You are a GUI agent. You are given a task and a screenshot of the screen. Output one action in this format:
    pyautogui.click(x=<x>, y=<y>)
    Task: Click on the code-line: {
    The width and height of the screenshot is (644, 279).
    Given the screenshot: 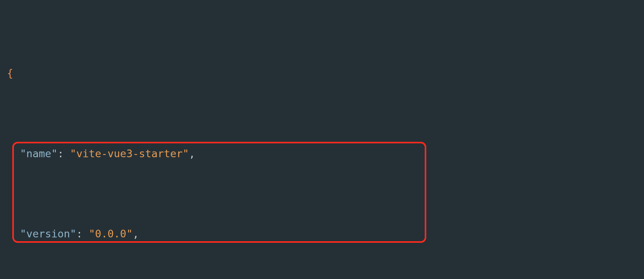 What is the action you would take?
    pyautogui.click(x=323, y=73)
    